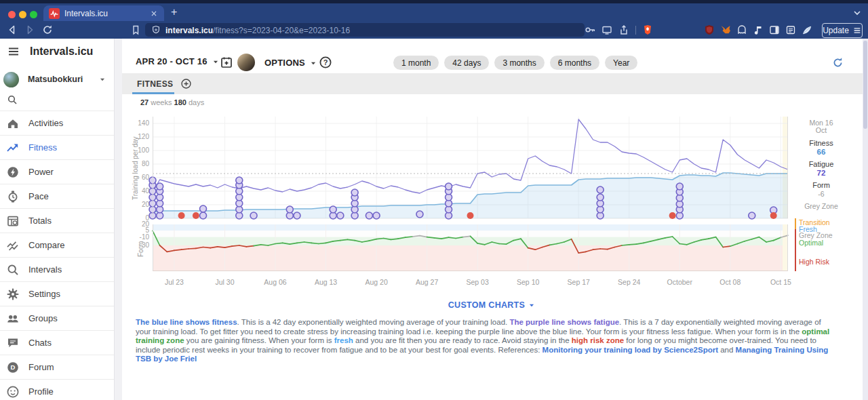 The width and height of the screenshot is (868, 400). I want to click on home-icon, so click(13, 123).